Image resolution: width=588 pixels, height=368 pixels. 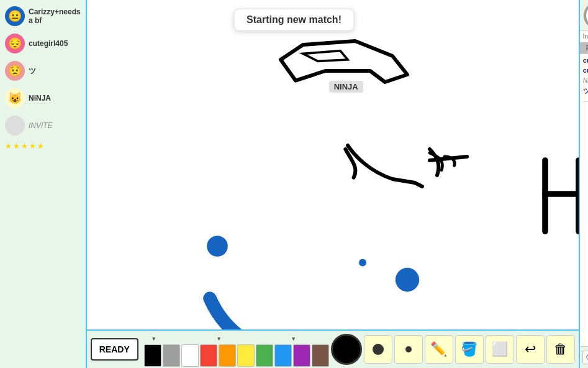 What do you see at coordinates (561, 349) in the screenshot?
I see `clear-button: 🗑` at bounding box center [561, 349].